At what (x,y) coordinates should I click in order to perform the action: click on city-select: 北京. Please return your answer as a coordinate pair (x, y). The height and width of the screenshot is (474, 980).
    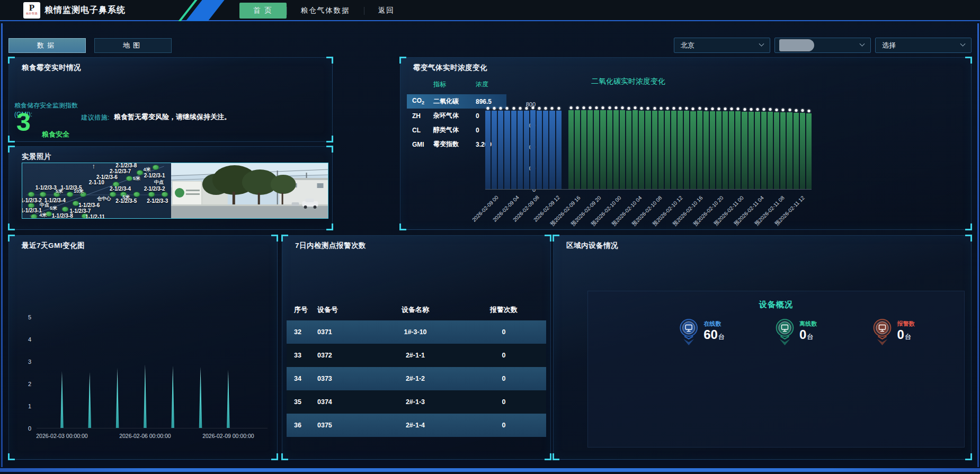
    Looking at the image, I should click on (722, 46).